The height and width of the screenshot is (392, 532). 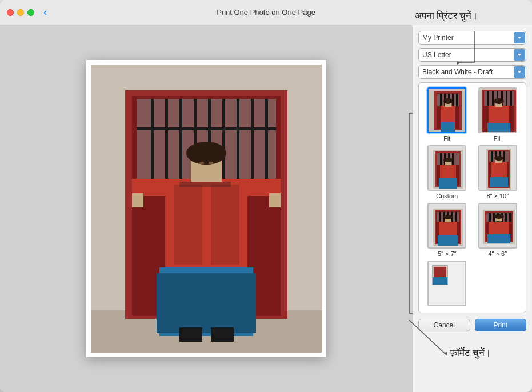 What do you see at coordinates (21, 13) in the screenshot?
I see `minimize-button` at bounding box center [21, 13].